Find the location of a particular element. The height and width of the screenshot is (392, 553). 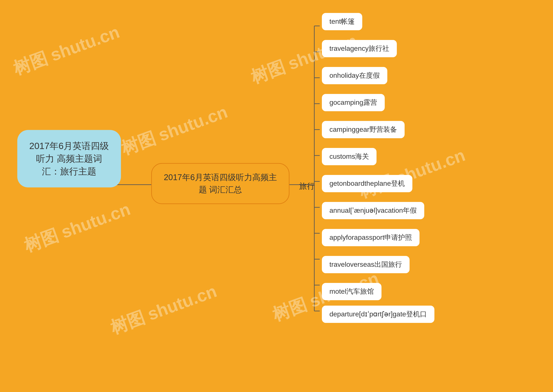

watermark-3: 树图 shutu.cn is located at coordinates (77, 228).